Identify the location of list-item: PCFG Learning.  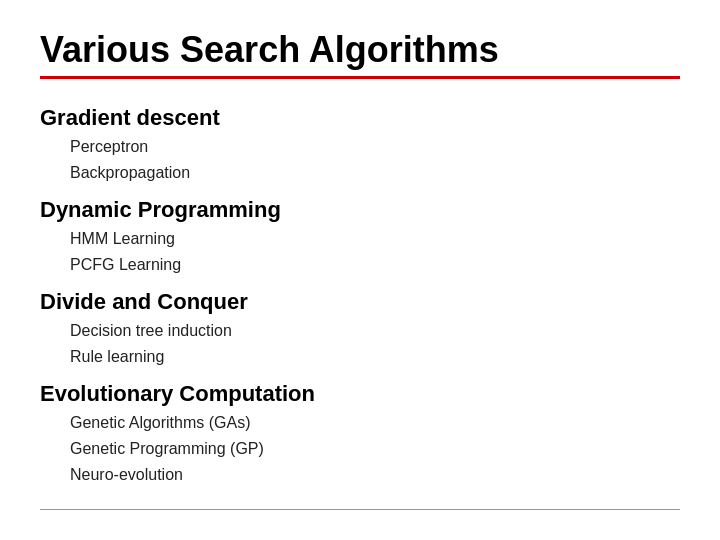
(360, 265).